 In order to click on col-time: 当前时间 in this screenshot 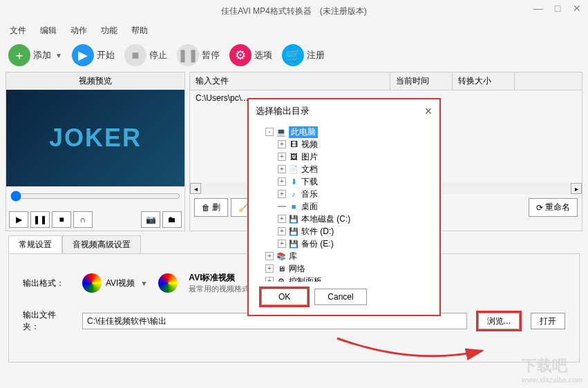, I will do `click(421, 81)`.